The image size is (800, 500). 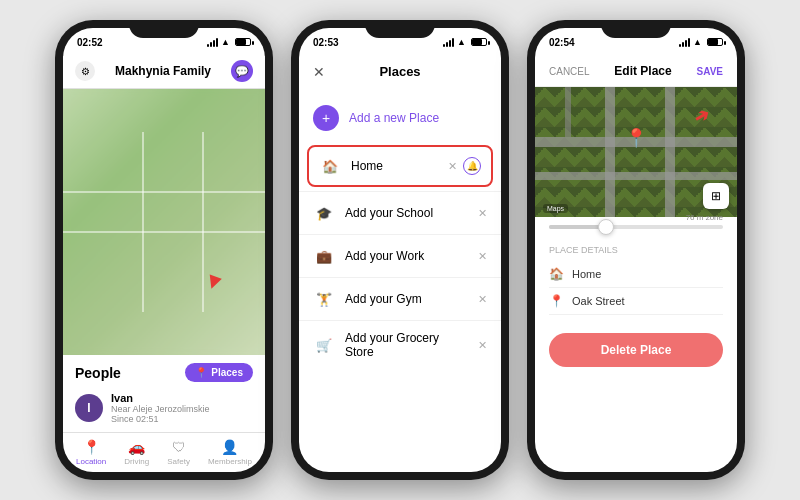 I want to click on place-row-gym: 🏋 Add your Gym ✕, so click(x=400, y=298).